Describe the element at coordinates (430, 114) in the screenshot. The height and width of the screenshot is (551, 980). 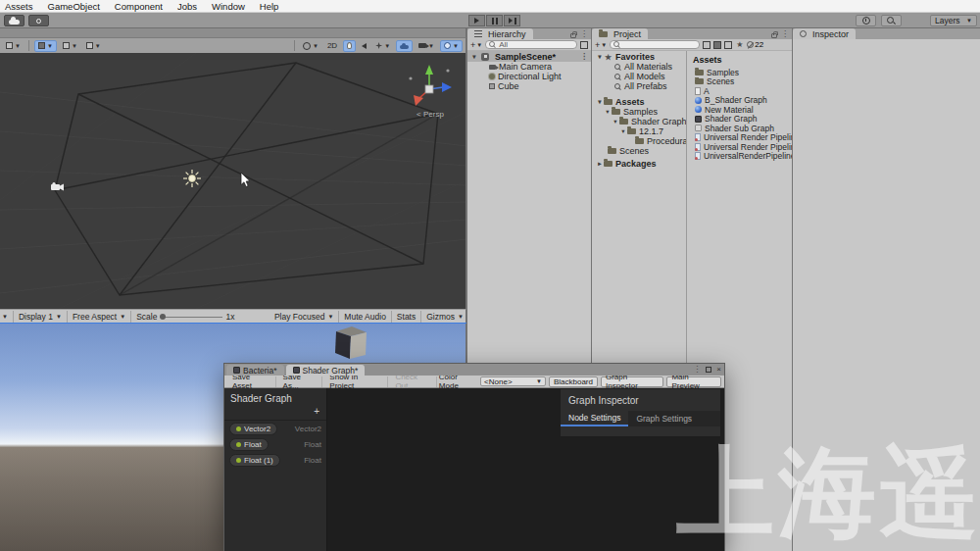
I see `perspective-label: < Persp` at that location.